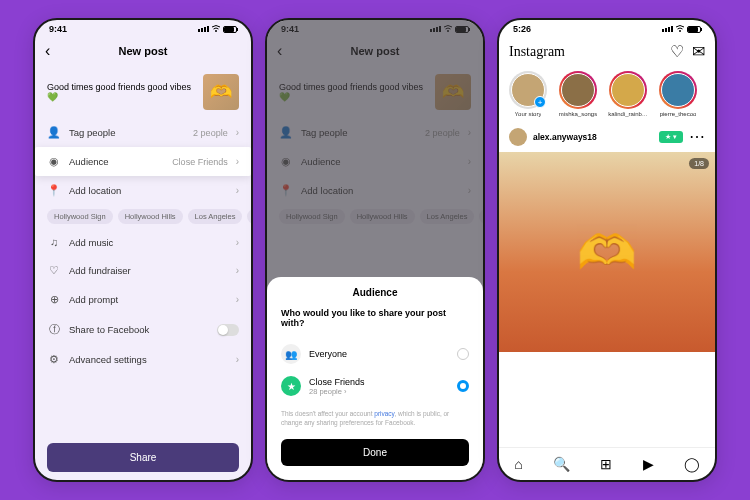 Image resolution: width=750 pixels, height=500 pixels. I want to click on star-icon: ★, so click(291, 386).